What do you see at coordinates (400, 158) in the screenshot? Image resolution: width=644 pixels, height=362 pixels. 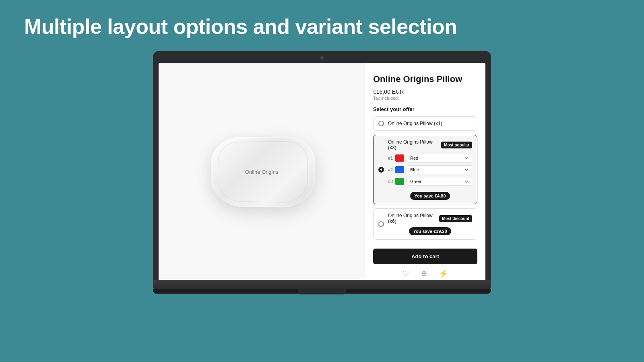 I see `variant-swatch-red` at bounding box center [400, 158].